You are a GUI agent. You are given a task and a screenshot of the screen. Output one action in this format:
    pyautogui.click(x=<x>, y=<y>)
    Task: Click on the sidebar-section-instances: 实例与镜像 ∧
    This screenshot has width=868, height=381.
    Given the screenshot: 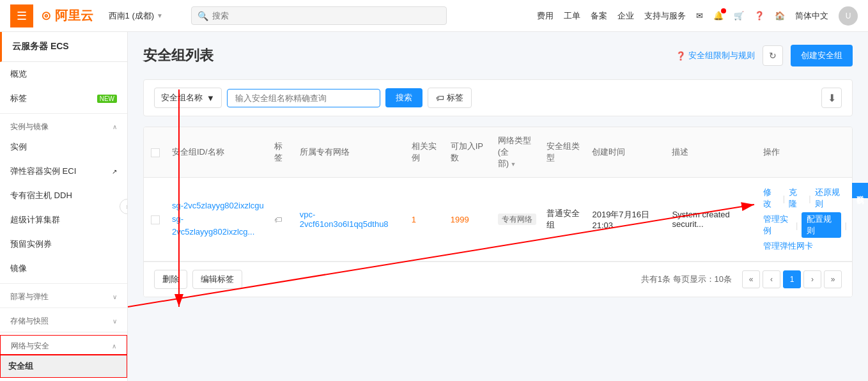 What is the action you would take?
    pyautogui.click(x=64, y=125)
    